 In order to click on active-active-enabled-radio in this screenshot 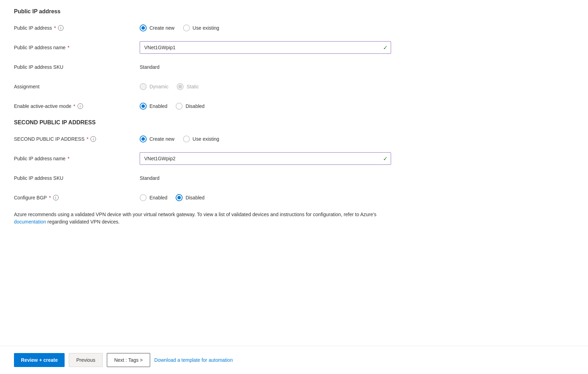, I will do `click(143, 106)`.